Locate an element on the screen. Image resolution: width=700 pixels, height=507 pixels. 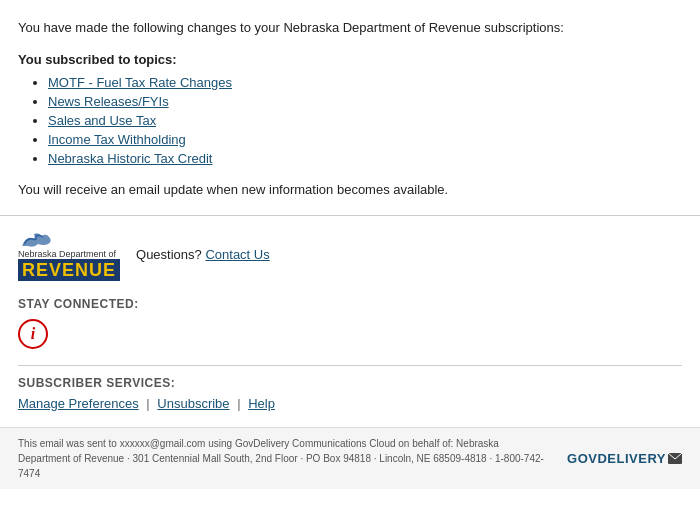
list-item: News Releases/FYIs is located at coordinates (365, 102).